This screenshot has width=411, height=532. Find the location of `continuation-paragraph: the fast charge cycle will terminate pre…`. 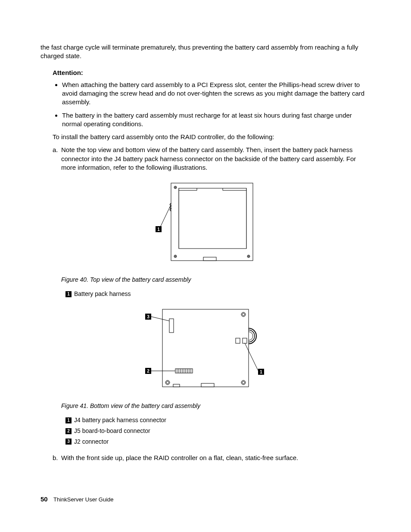

continuation-paragraph: the fast charge cycle will terminate pre… is located at coordinates (206, 52).